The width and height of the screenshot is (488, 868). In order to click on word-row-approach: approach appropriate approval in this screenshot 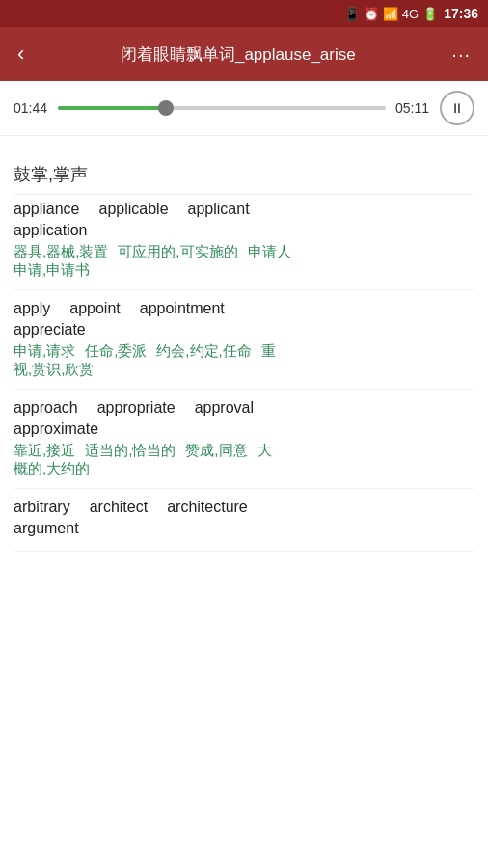, I will do `click(244, 408)`.